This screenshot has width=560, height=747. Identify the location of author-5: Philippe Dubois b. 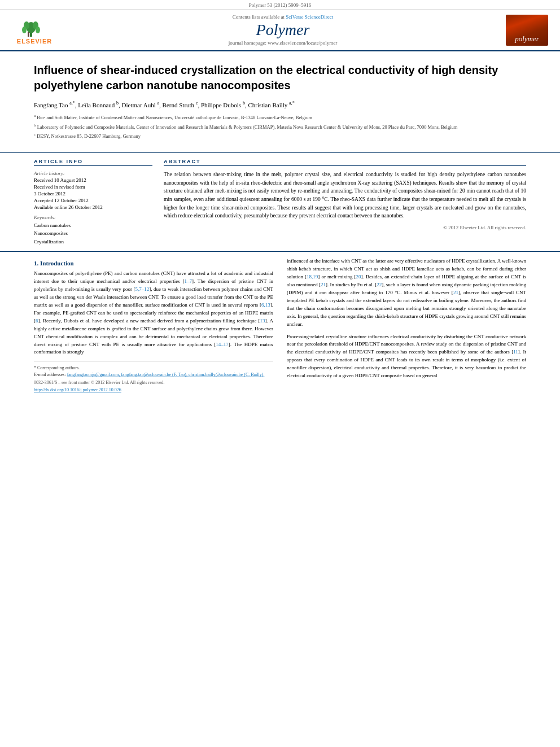
(223, 105).